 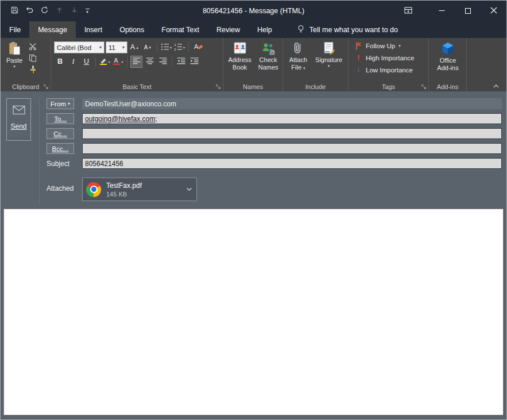 What do you see at coordinates (134, 47) in the screenshot?
I see `grow-font-button: A▲` at bounding box center [134, 47].